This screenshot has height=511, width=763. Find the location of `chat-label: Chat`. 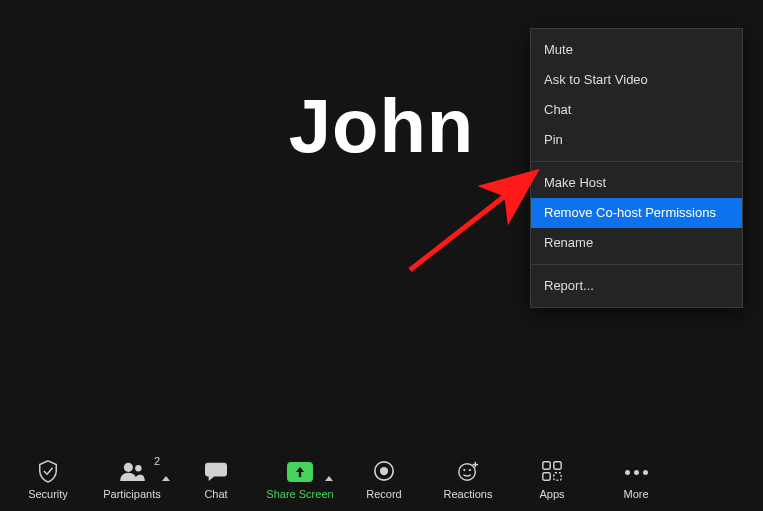

chat-label: Chat is located at coordinates (216, 494).